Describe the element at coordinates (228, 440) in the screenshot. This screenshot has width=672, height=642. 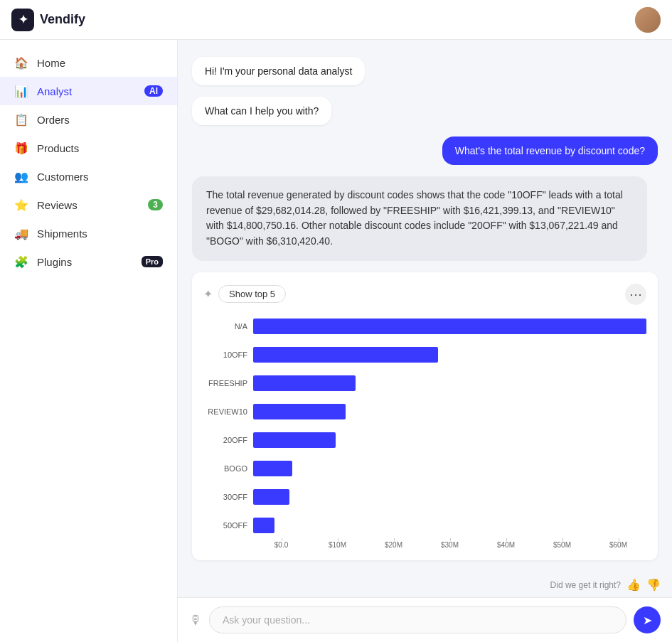
I see `bar-label-20OFF: 20OFF` at that location.